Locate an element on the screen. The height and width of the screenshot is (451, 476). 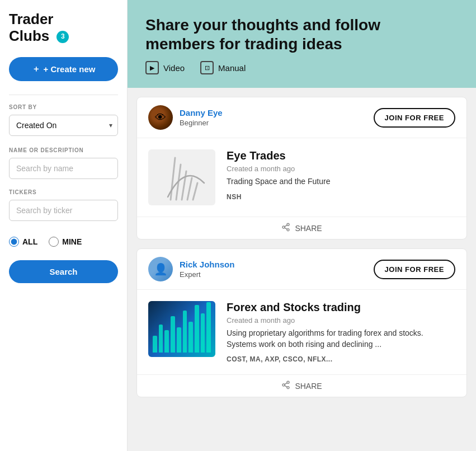
video-icon: ▶ is located at coordinates (152, 68).